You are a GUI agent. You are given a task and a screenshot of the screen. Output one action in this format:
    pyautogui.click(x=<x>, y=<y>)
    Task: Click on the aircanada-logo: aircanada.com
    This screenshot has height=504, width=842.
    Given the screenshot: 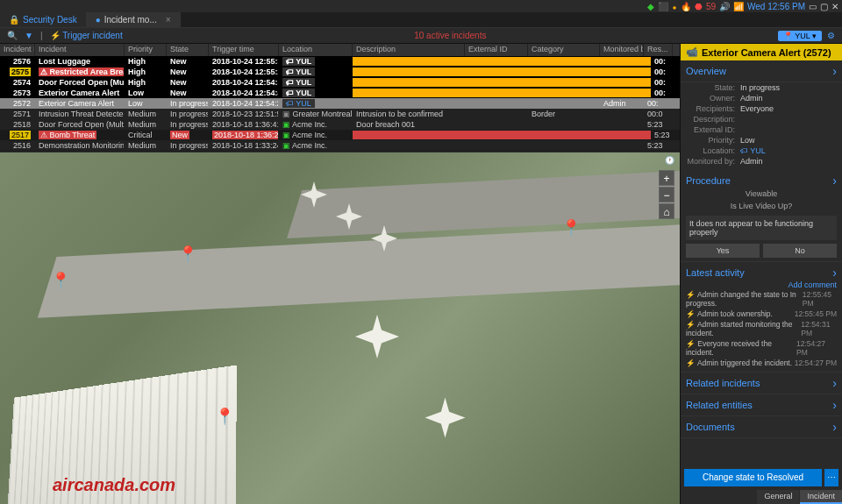 What is the action you would take?
    pyautogui.click(x=114, y=486)
    